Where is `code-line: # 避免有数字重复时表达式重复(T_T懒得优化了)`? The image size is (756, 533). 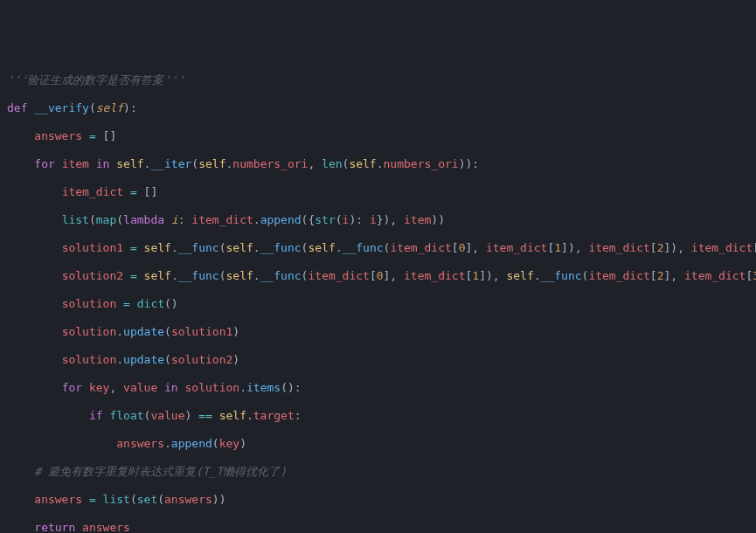
code-line: # 避免有数字重复时表达式重复(T_T懒得优化了) is located at coordinates (378, 472).